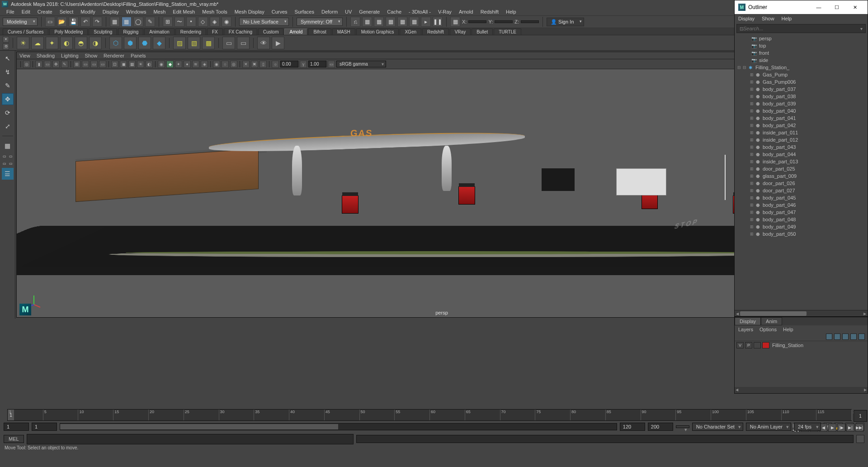 The image size is (868, 467). I want to click on camera-select-button: ◎, so click(27, 64).